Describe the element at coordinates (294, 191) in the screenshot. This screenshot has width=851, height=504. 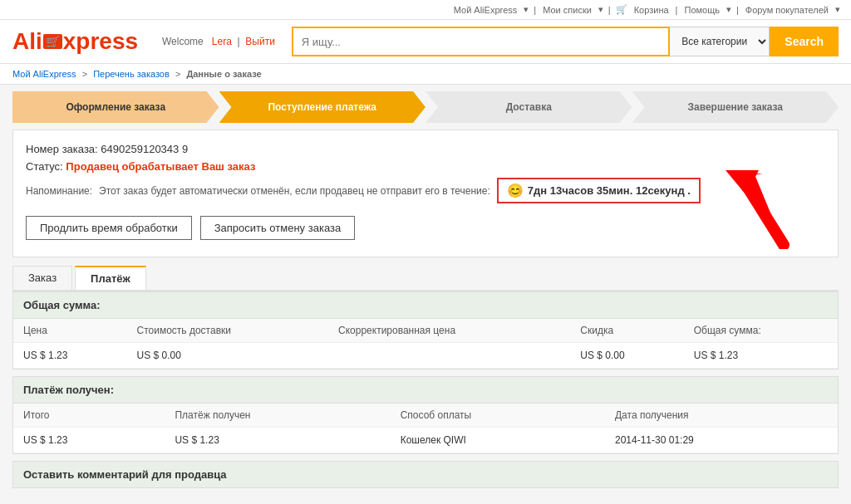
I see `reminder-text: Этот заказ будет автоматически отменён, …` at that location.